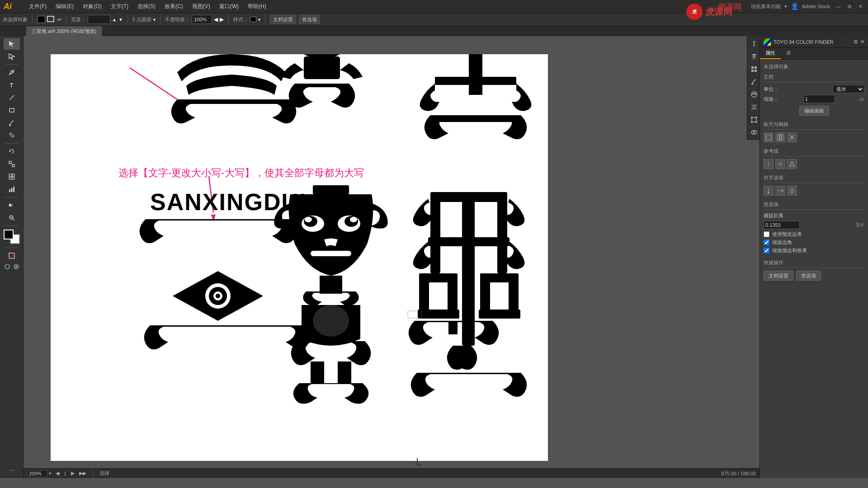  What do you see at coordinates (9, 235) in the screenshot?
I see `foreground-color` at bounding box center [9, 235].